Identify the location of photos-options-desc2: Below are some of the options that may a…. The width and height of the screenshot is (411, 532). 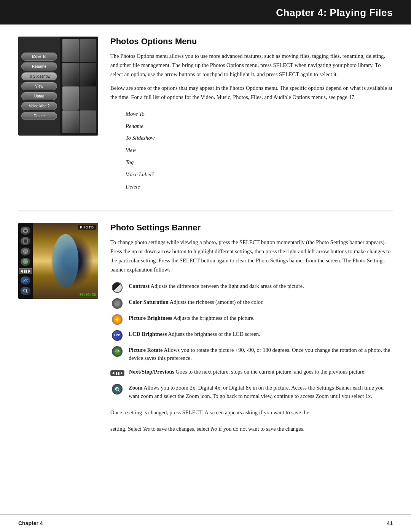
(252, 93).